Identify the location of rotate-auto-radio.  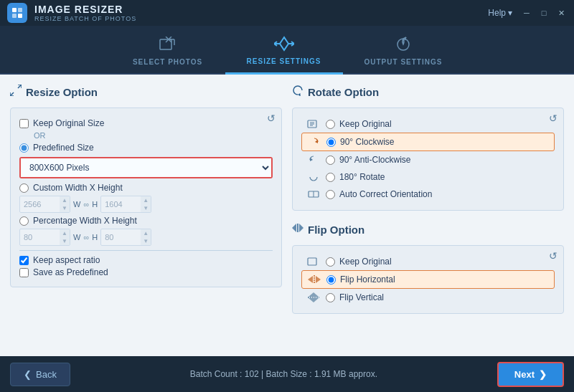
(330, 195).